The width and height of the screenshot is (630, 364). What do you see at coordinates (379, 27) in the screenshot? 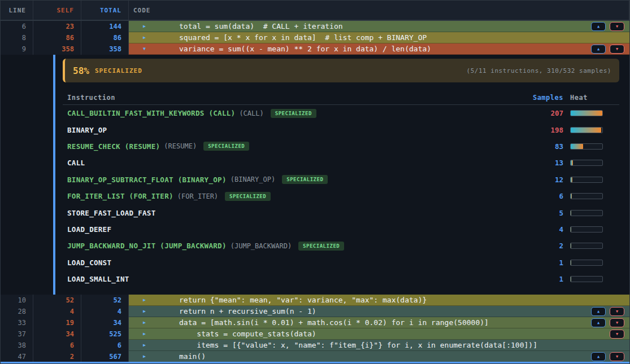
I see `code-cell: ▶total = sum(data) # CALL + iteration▲▼` at bounding box center [379, 27].